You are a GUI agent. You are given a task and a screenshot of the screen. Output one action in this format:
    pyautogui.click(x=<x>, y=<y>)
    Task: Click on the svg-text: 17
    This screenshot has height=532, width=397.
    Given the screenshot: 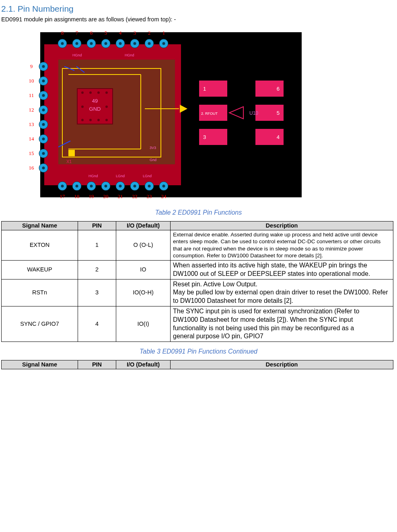 What is the action you would take?
    pyautogui.click(x=63, y=197)
    